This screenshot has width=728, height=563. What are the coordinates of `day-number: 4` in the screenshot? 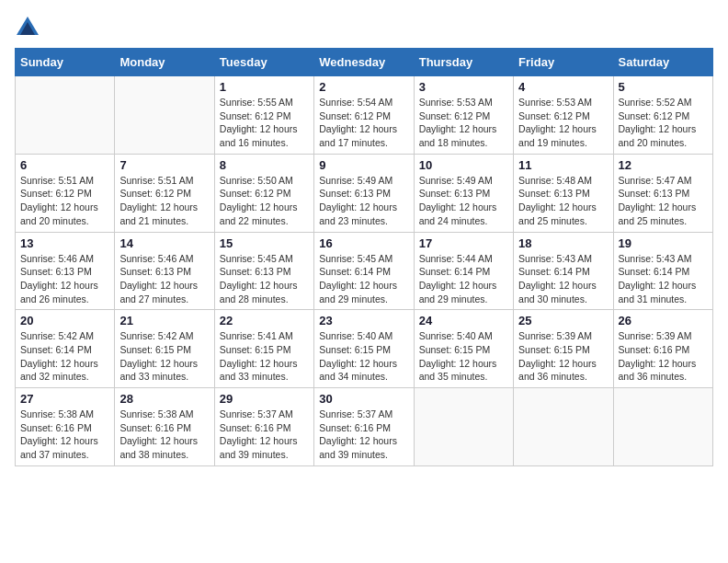 It's located at (563, 86).